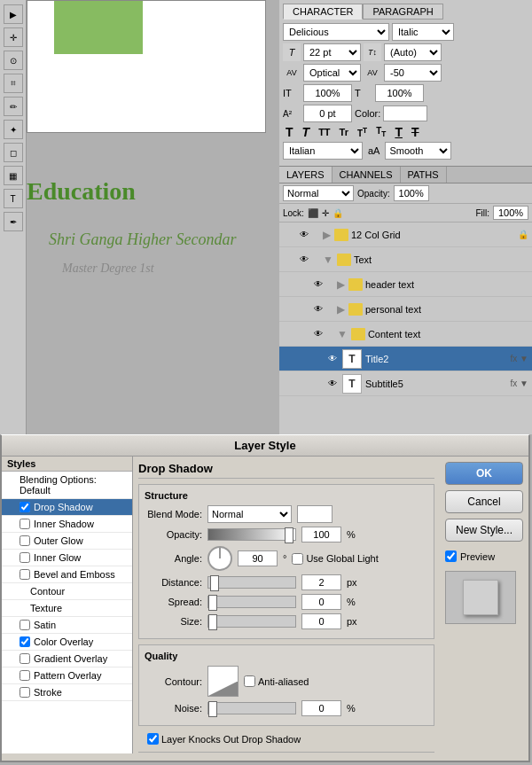  Describe the element at coordinates (13, 176) in the screenshot. I see `tool-gradient: ▦` at that location.